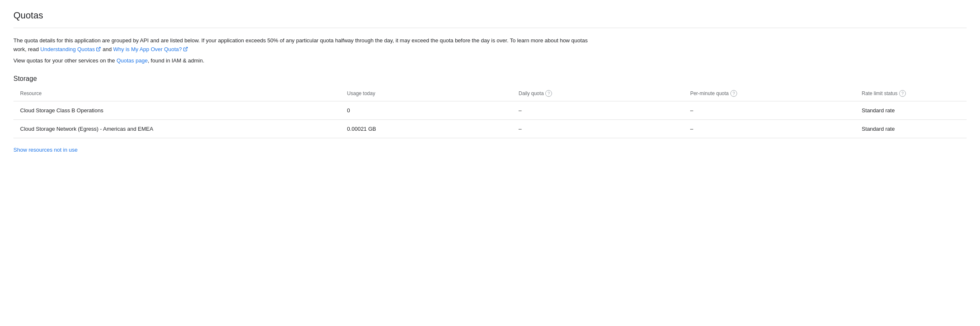  I want to click on description-line2-suffix: , found in IAM & admin., so click(176, 60).